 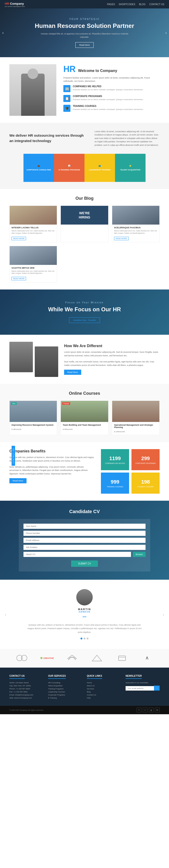 I want to click on focus-cta-button: Jonathan Doe - Founder, so click(x=84, y=320).